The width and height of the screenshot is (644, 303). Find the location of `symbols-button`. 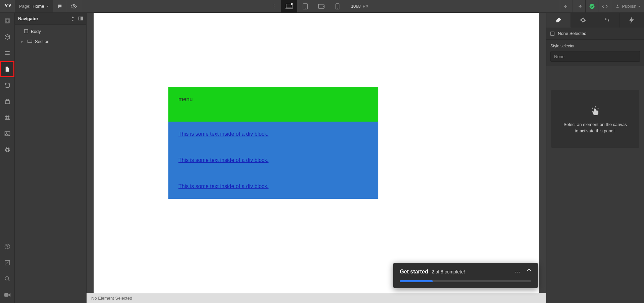

symbols-button is located at coordinates (7, 37).